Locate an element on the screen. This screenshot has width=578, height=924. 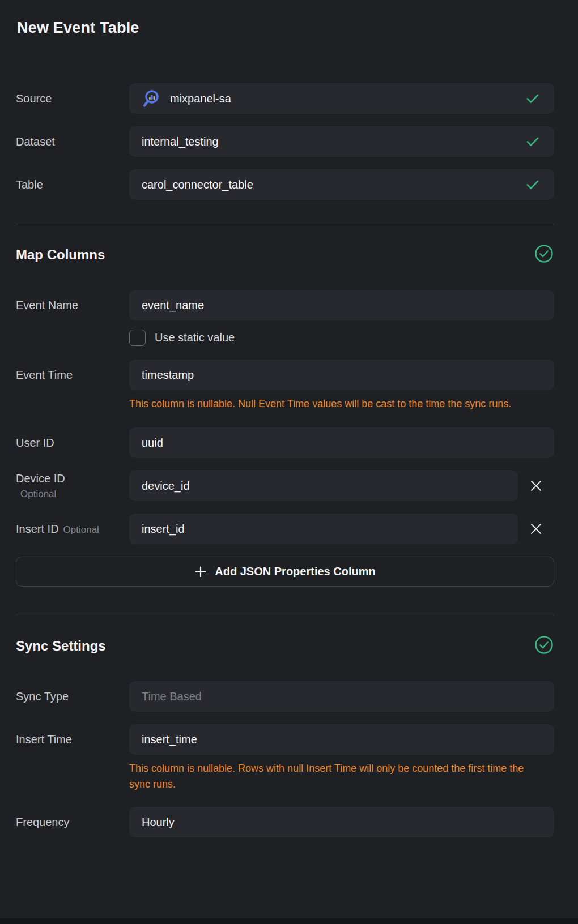
insert-id-value: insert_id is located at coordinates (163, 529).